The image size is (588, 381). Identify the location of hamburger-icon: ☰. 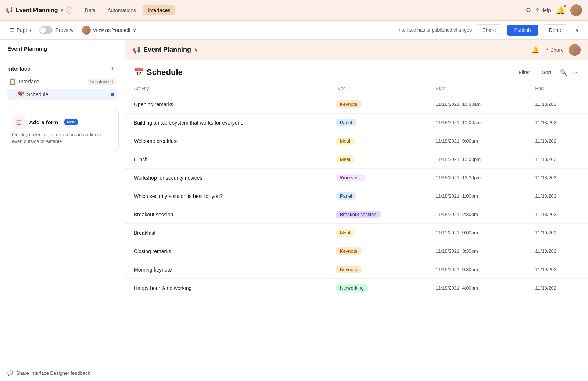
(12, 30).